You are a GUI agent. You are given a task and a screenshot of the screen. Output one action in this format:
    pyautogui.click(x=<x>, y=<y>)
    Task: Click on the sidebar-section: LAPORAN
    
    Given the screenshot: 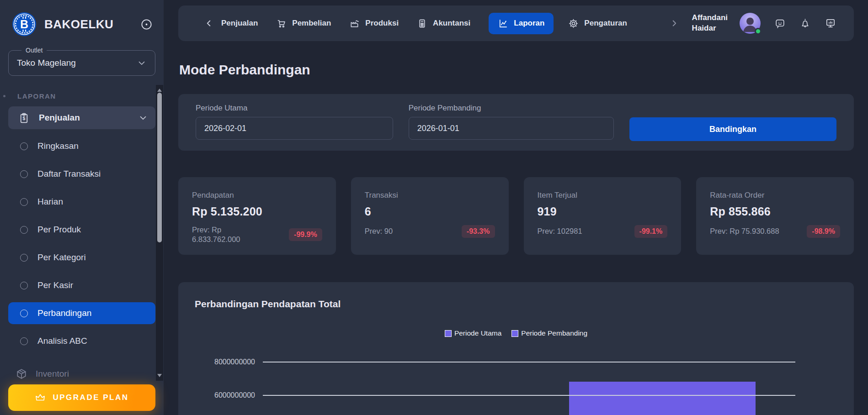 What is the action you would take?
    pyautogui.click(x=82, y=96)
    